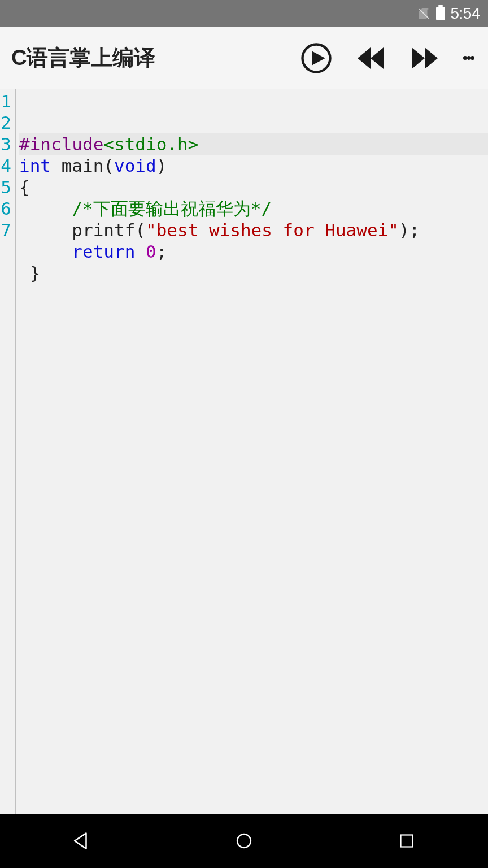 The height and width of the screenshot is (868, 488). I want to click on code-line: return 0;, so click(93, 251).